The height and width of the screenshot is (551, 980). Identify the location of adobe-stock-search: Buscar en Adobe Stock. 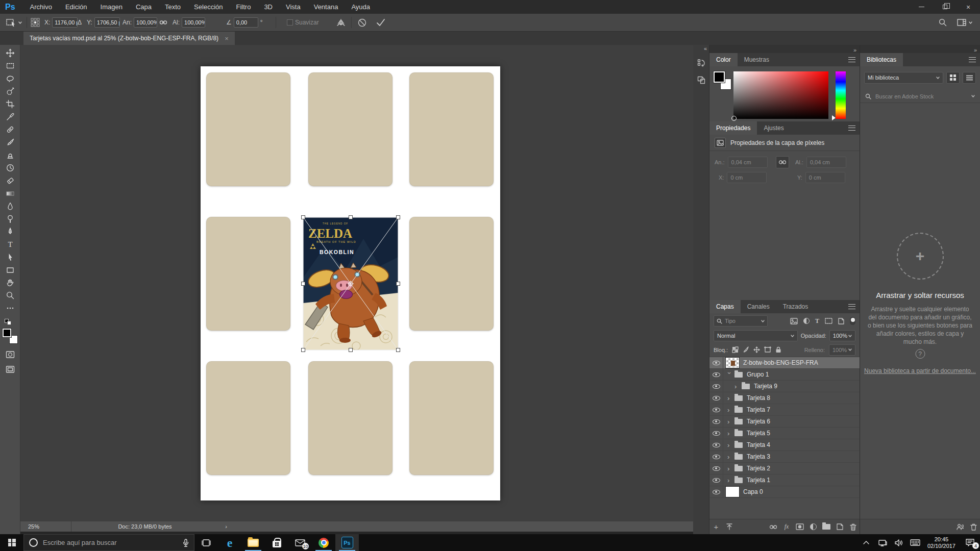
(920, 96).